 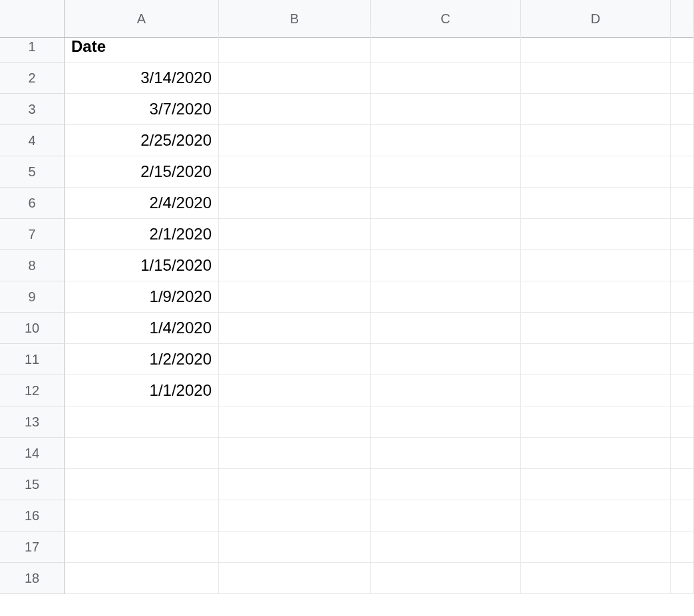 What do you see at coordinates (32, 297) in the screenshot?
I see `row-header-9: 9` at bounding box center [32, 297].